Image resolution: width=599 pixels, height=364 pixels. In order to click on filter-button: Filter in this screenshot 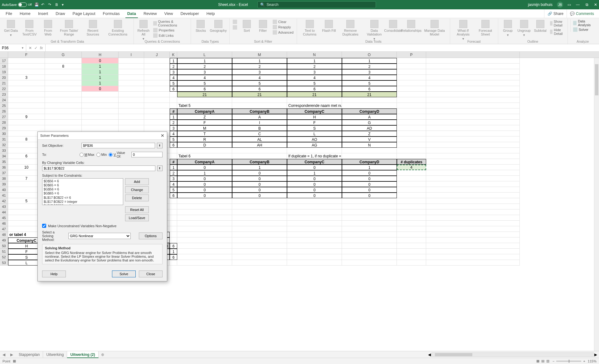, I will do `click(263, 26)`.